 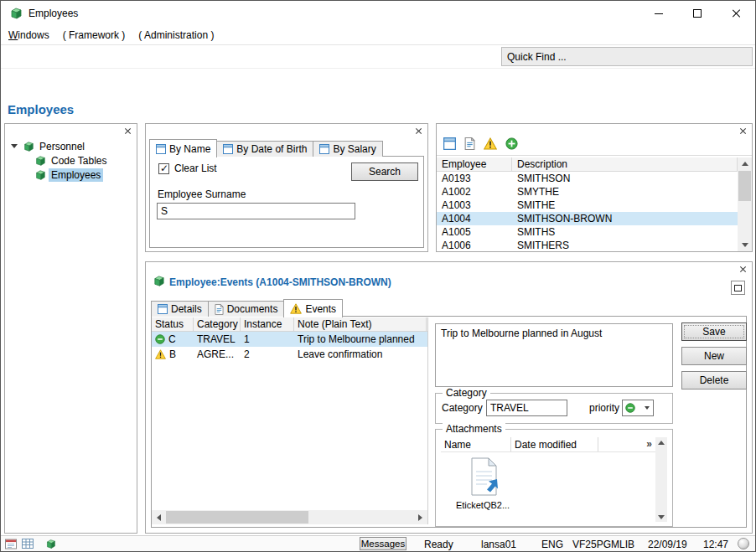 I want to click on search-tab-page: Clear List Search Employee Surname, so click(x=287, y=202).